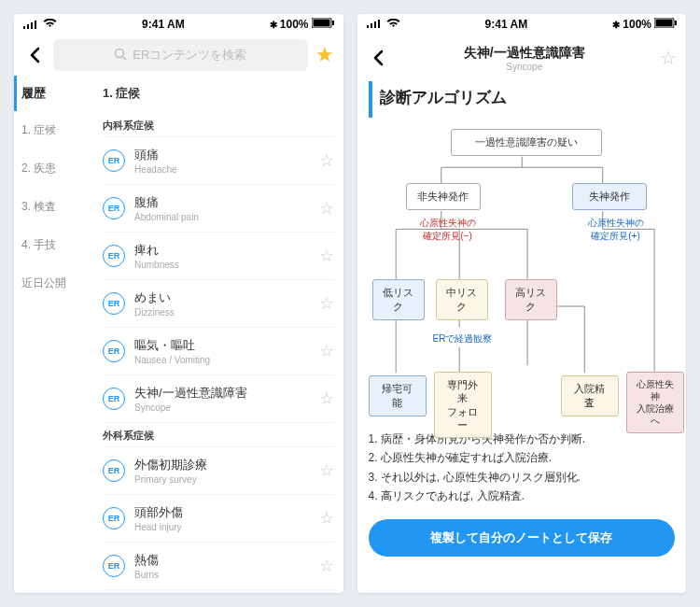 Image resolution: width=700 pixels, height=607 pixels. Describe the element at coordinates (525, 58) in the screenshot. I see `page-title: 失神/一過性意識障害 Syncope` at that location.